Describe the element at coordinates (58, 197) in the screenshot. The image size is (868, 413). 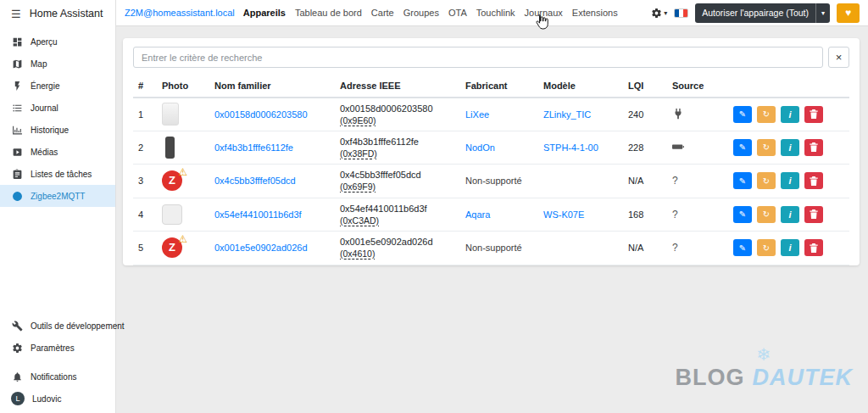
I see `sidebar-item-label: Zigbee2MQTT` at that location.